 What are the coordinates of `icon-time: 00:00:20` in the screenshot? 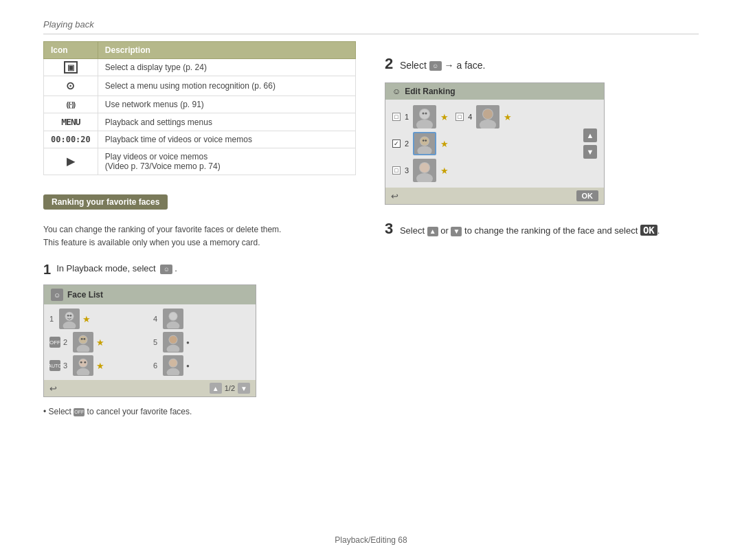 It's located at (71, 140).